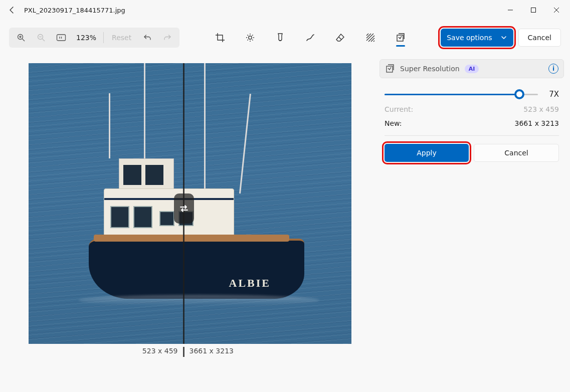 The width and height of the screenshot is (570, 392). I want to click on panel-title: Super Resolution, so click(430, 69).